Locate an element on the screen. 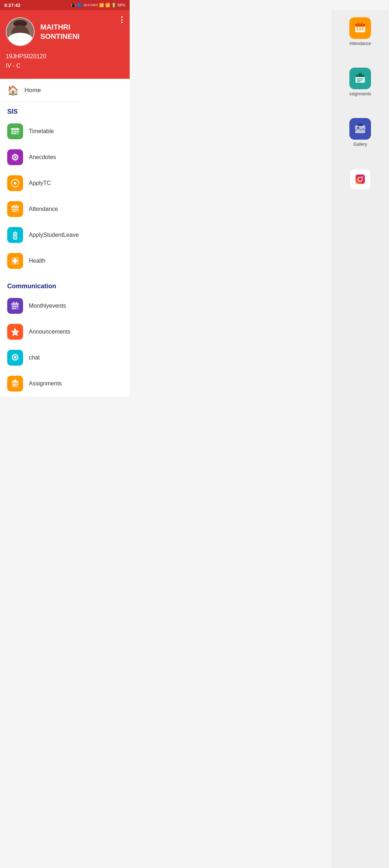  health-icon is located at coordinates (15, 261).